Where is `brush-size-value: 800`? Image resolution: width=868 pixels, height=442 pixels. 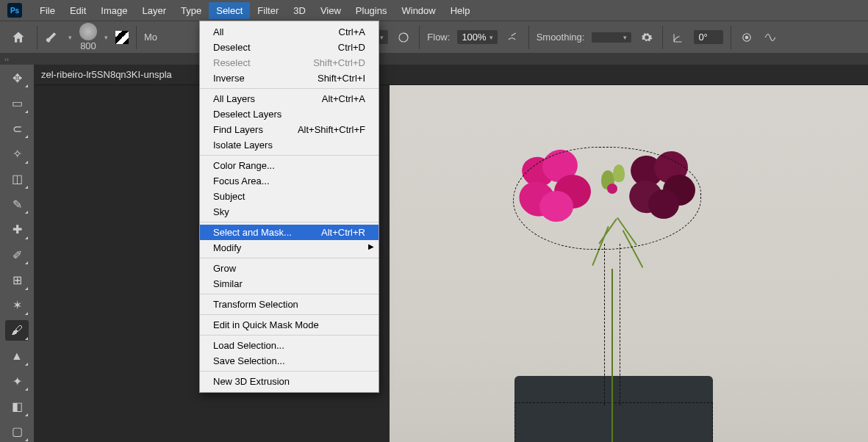
brush-size-value: 800 is located at coordinates (88, 46).